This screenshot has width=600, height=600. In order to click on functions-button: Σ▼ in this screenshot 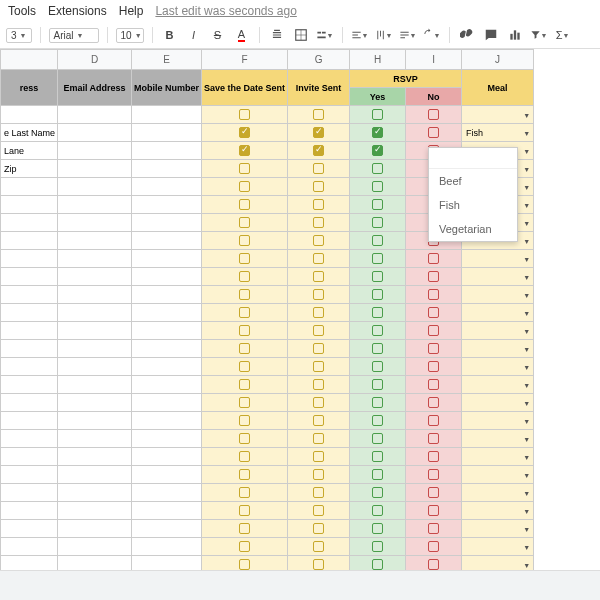, I will do `click(563, 35)`.